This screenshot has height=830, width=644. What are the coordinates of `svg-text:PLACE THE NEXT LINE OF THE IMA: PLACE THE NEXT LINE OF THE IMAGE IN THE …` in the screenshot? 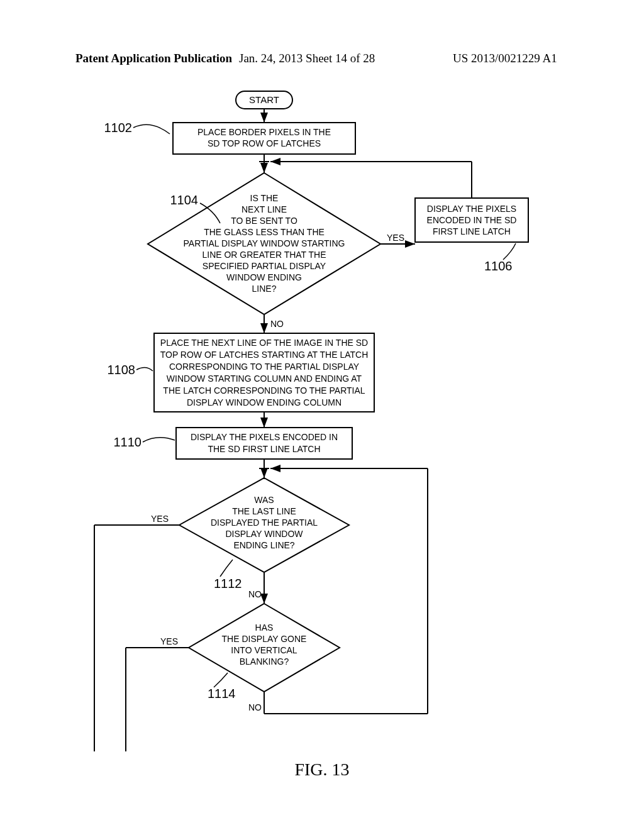 It's located at (264, 343).